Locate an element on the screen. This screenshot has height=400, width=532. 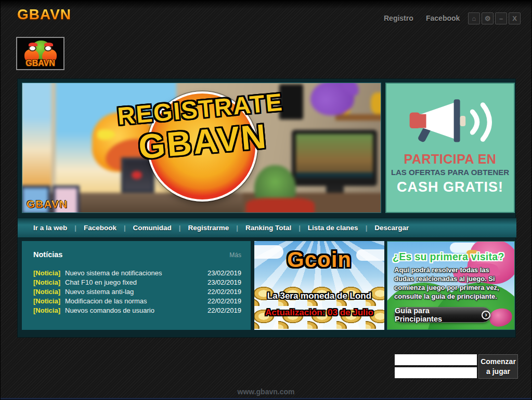
beginner-guide-button: Guía para Principiantes › is located at coordinates (443, 315).